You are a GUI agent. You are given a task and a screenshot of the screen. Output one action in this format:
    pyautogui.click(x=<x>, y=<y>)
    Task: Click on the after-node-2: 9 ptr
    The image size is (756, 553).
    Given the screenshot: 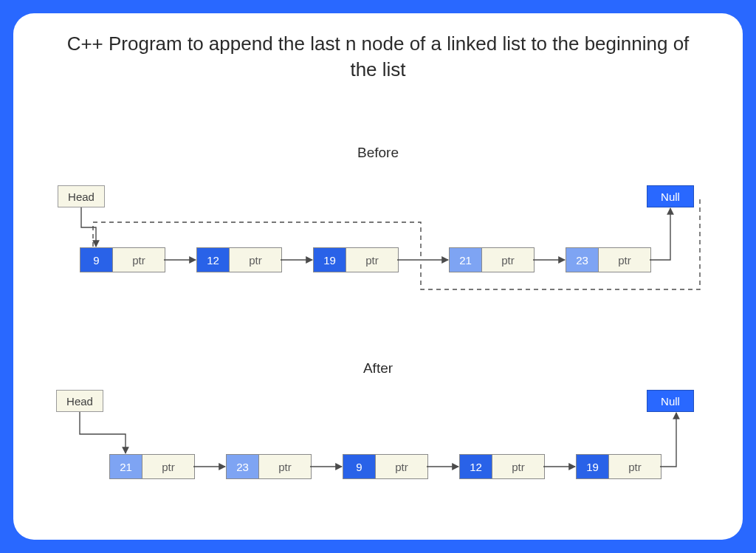 What is the action you would take?
    pyautogui.click(x=385, y=467)
    